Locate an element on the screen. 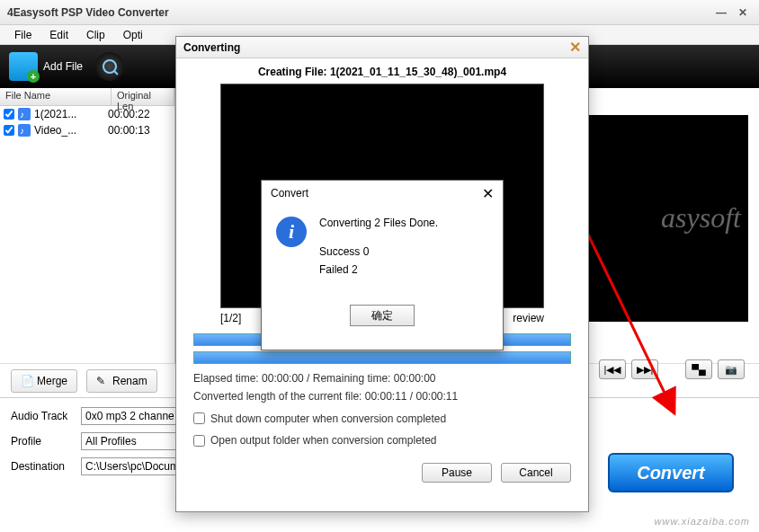 This screenshot has width=759, height=532. tab-preview: review is located at coordinates (529, 318).